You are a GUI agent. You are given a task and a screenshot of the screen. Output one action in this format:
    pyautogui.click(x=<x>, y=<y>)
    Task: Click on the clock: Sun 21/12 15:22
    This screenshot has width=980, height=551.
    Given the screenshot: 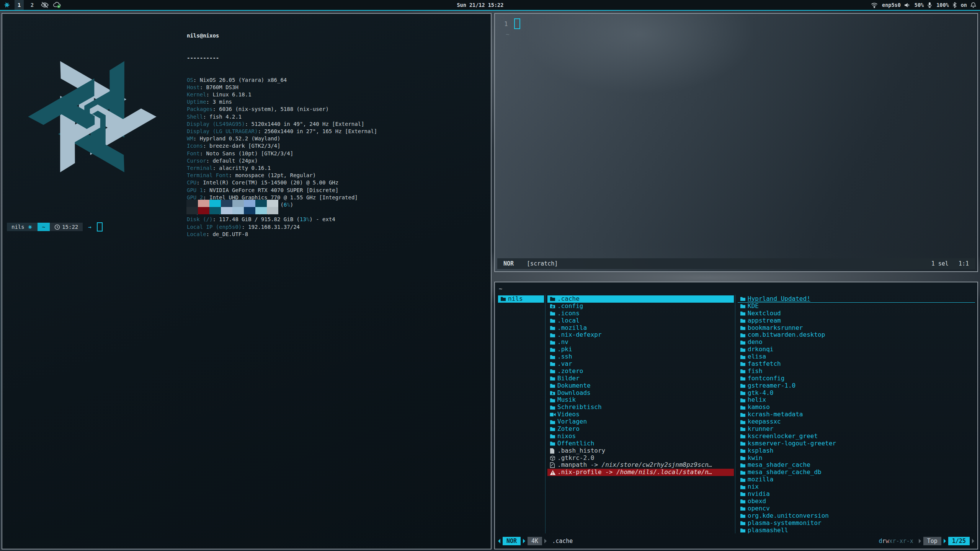 What is the action you would take?
    pyautogui.click(x=480, y=5)
    